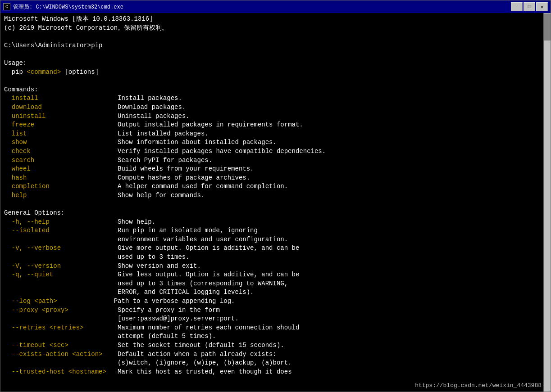 The width and height of the screenshot is (551, 392). I want to click on minimize-button: —, so click(517, 7).